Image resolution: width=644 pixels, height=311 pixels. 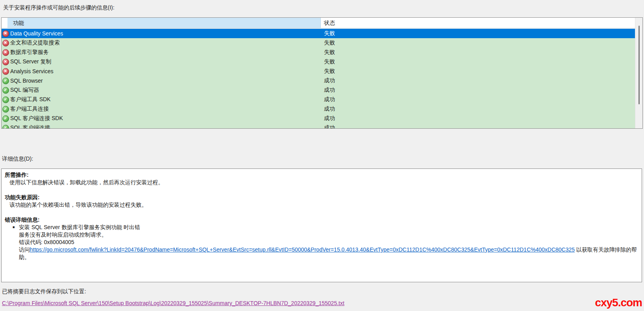 What do you see at coordinates (321, 205) in the screenshot?
I see `section-body: 该功能的某个依赖项出错，导致该功能的安装过程失败。` at bounding box center [321, 205].